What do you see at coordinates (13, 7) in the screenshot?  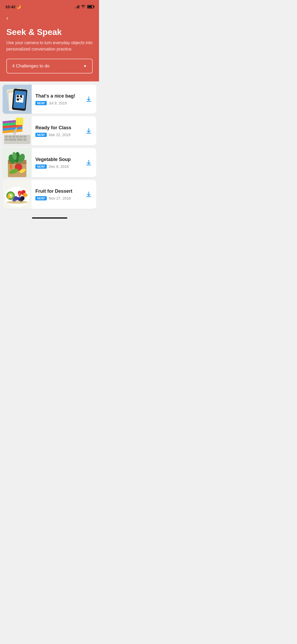 I see `status-time: 10:42 🌙` at bounding box center [13, 7].